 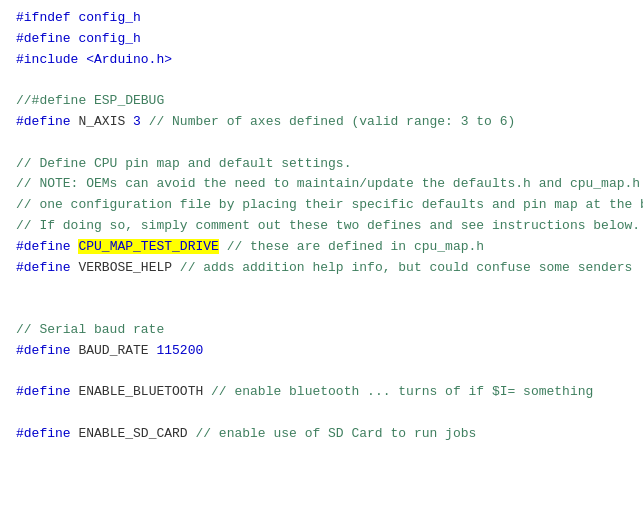 I want to click on code-token: // enable use of SD Card to run jobs, so click(x=332, y=434).